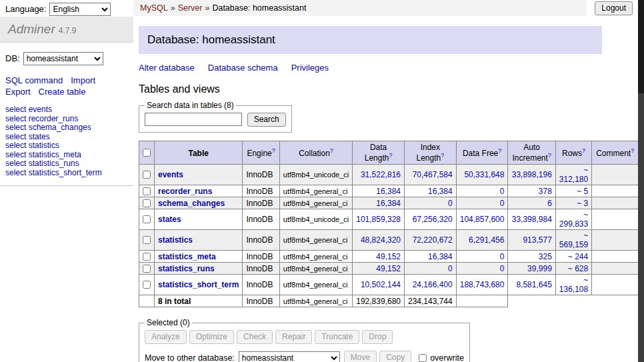  Describe the element at coordinates (641, 181) in the screenshot. I see `scrollbar` at that location.